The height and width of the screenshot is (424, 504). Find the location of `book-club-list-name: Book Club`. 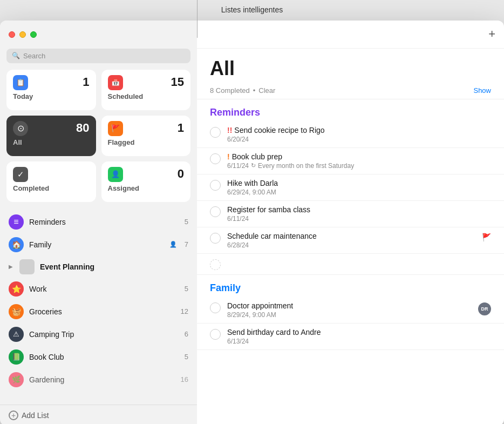

book-club-list-name: Book Club is located at coordinates (104, 357).